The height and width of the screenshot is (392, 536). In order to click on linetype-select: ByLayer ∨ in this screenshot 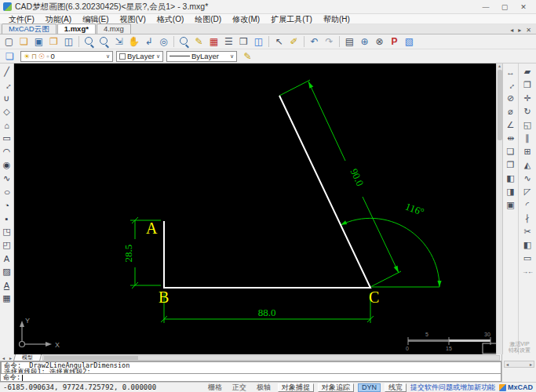, I will do `click(202, 56)`.